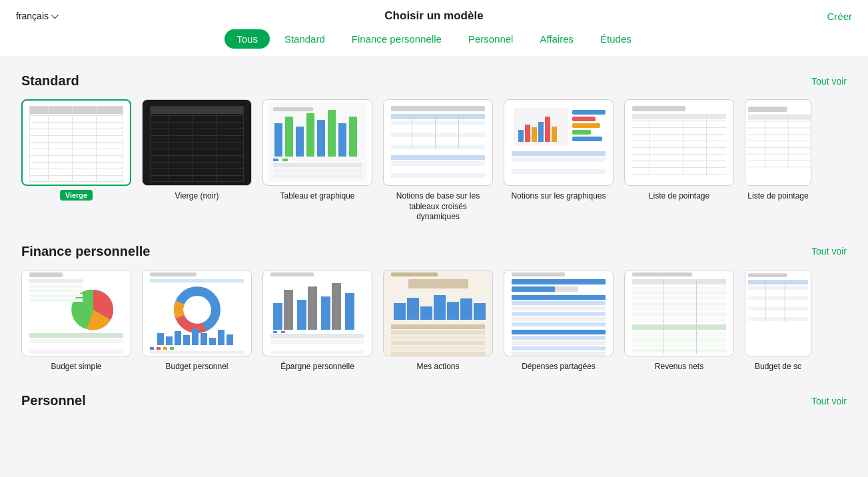  Describe the element at coordinates (778, 321) in the screenshot. I see `template-budget-sc: Budget de sc` at that location.